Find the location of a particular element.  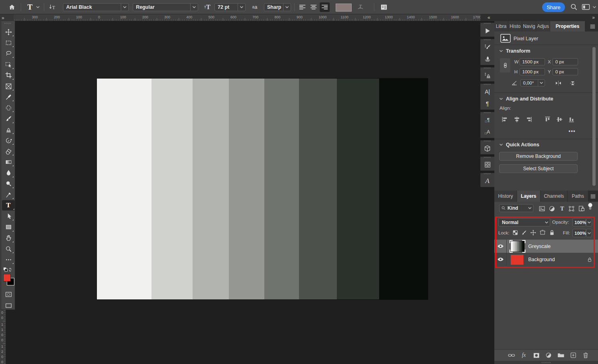

chevron-down-icon is located at coordinates (541, 83).